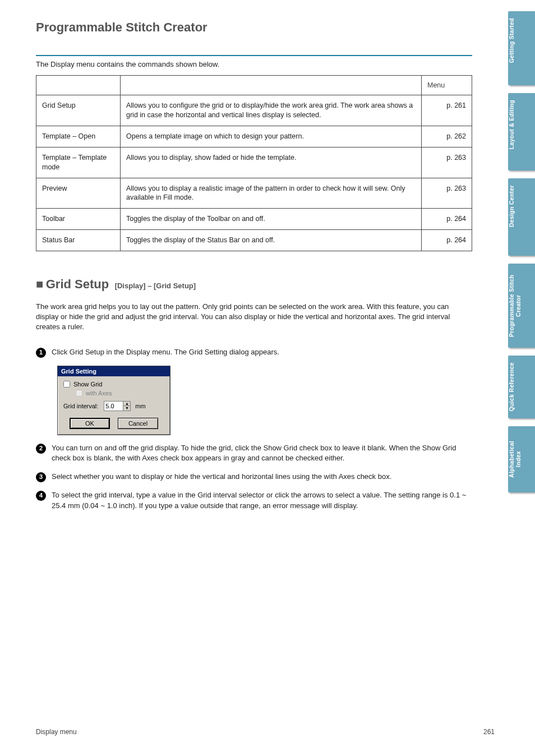 Image resolution: width=535 pixels, height=756 pixels. Describe the element at coordinates (271, 85) in the screenshot. I see `th-blank2` at that location.